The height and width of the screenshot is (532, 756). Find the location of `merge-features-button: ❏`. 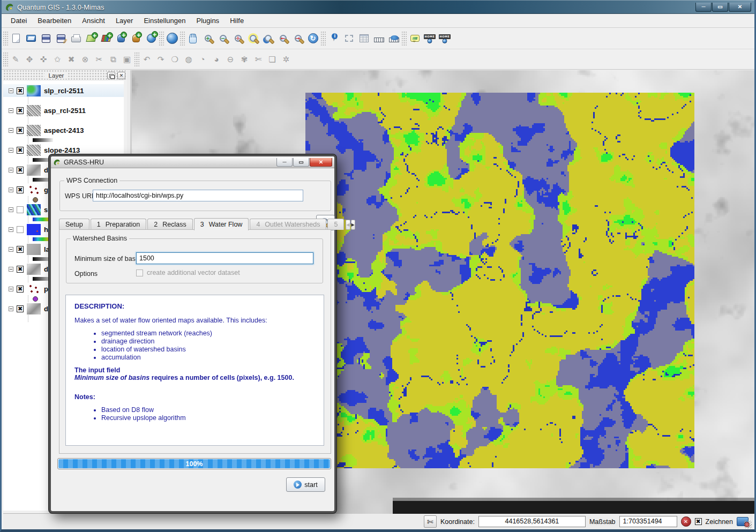

merge-features-button: ❏ is located at coordinates (272, 59).